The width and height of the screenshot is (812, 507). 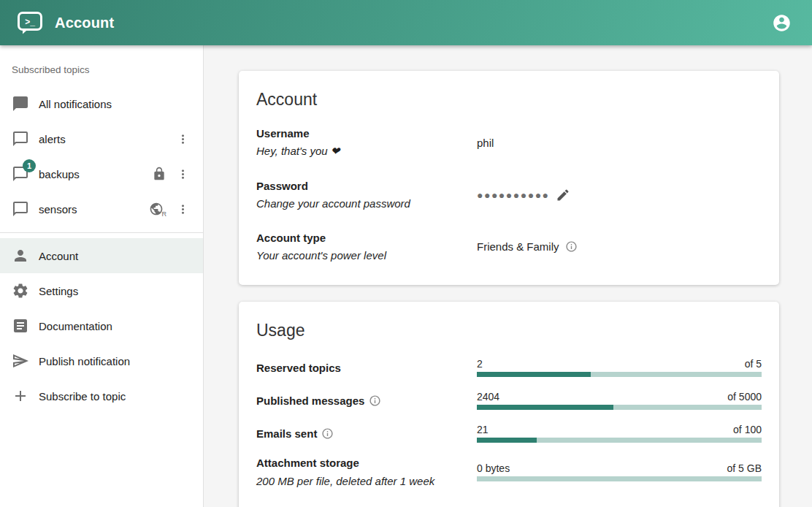 I want to click on sidebar-item-topic-alerts: alerts, so click(x=102, y=139).